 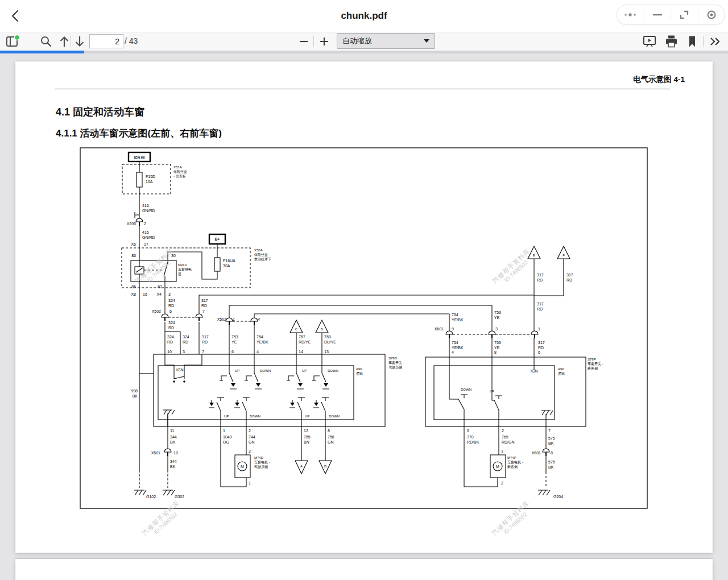 I want to click on minimize-button, so click(x=657, y=15).